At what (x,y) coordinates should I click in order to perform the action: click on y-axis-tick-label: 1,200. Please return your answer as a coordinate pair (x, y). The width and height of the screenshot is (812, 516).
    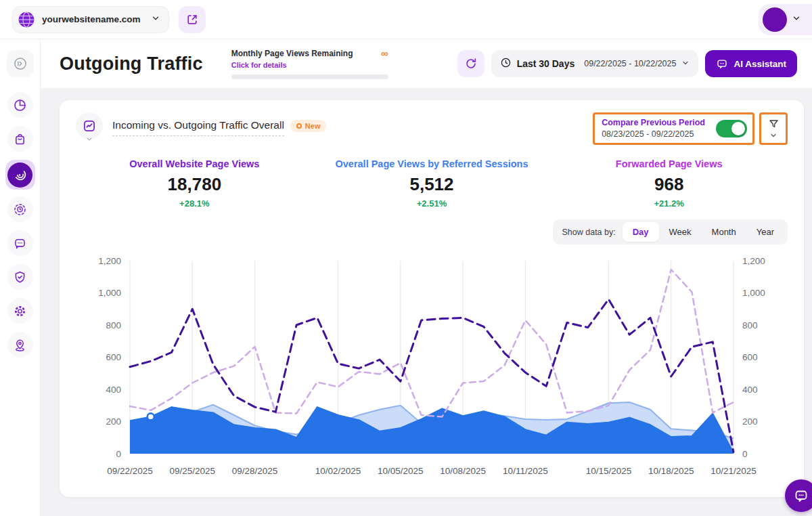
    Looking at the image, I should click on (754, 261).